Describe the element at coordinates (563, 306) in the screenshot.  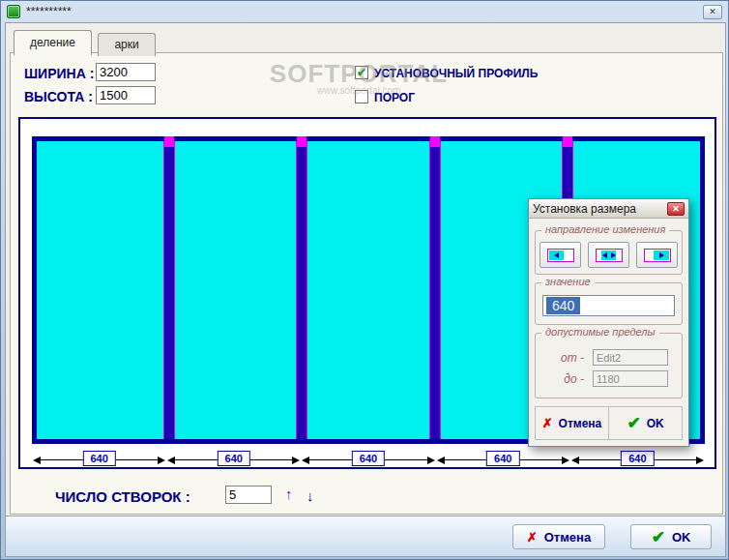
I see `value-selected-text: 640` at that location.